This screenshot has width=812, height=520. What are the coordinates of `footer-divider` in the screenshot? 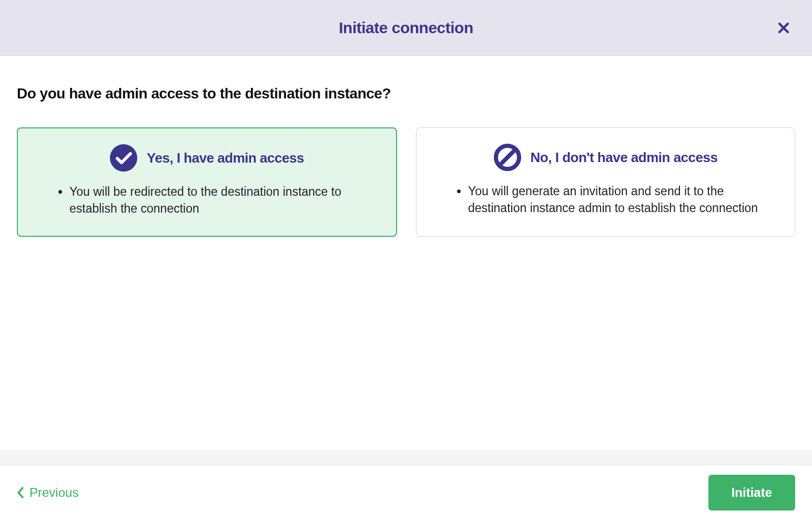 It's located at (406, 458).